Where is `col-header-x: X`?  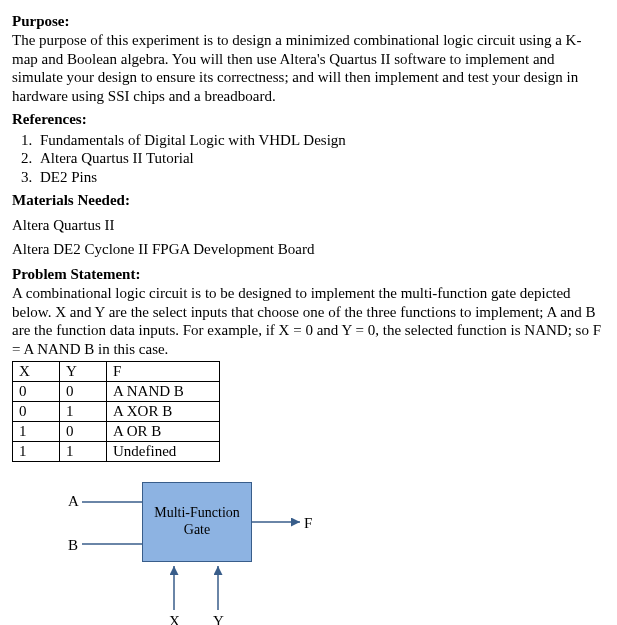
col-header-x: X is located at coordinates (36, 371).